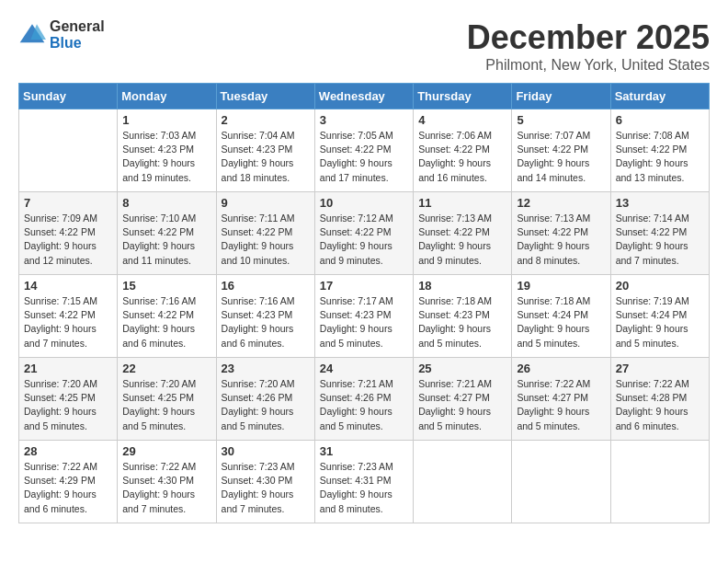  Describe the element at coordinates (68, 488) in the screenshot. I see `day-info: Sunrise: 7:22 AMSunset: 4:29 PMDaylight:…` at that location.